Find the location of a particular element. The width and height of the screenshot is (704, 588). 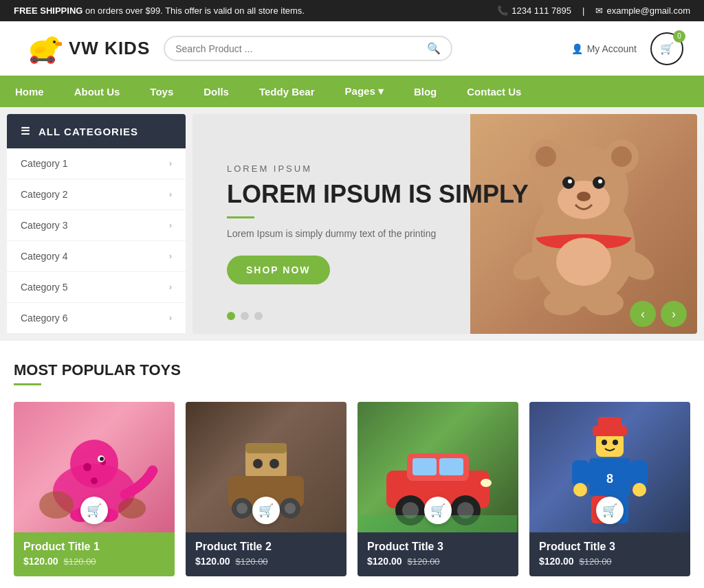

product-price-2: $120.00 $120.00 is located at coordinates (266, 561).